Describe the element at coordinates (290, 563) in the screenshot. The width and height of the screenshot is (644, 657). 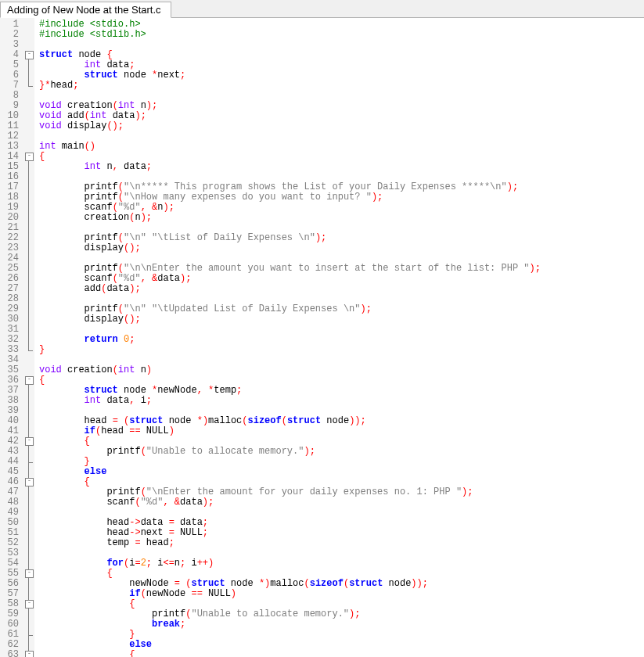
I see `code-line: for(i=2; i<=n; i++)` at that location.